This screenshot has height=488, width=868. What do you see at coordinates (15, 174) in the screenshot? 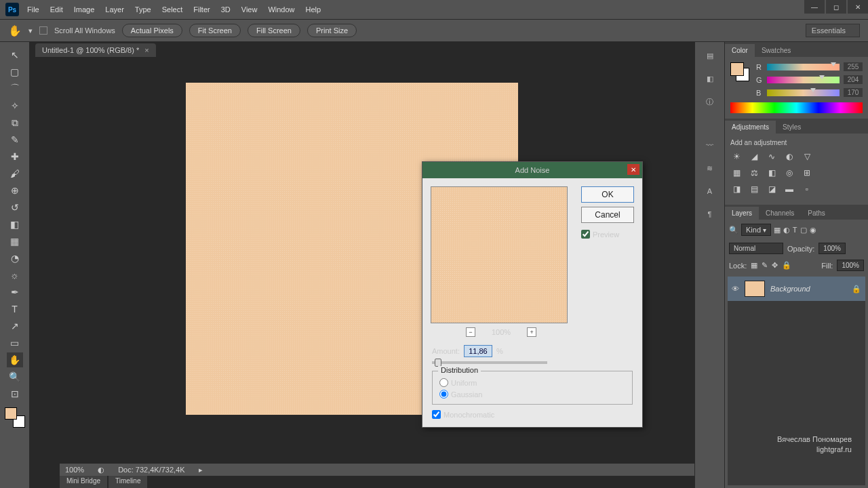
I see `brush-tool: 🖌` at bounding box center [15, 174].